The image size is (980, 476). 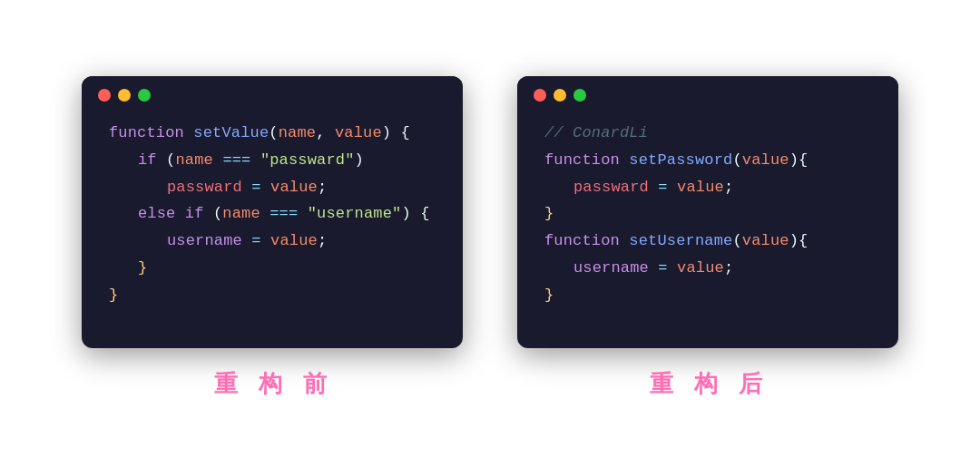 I want to click on before-titlebar, so click(x=272, y=93).